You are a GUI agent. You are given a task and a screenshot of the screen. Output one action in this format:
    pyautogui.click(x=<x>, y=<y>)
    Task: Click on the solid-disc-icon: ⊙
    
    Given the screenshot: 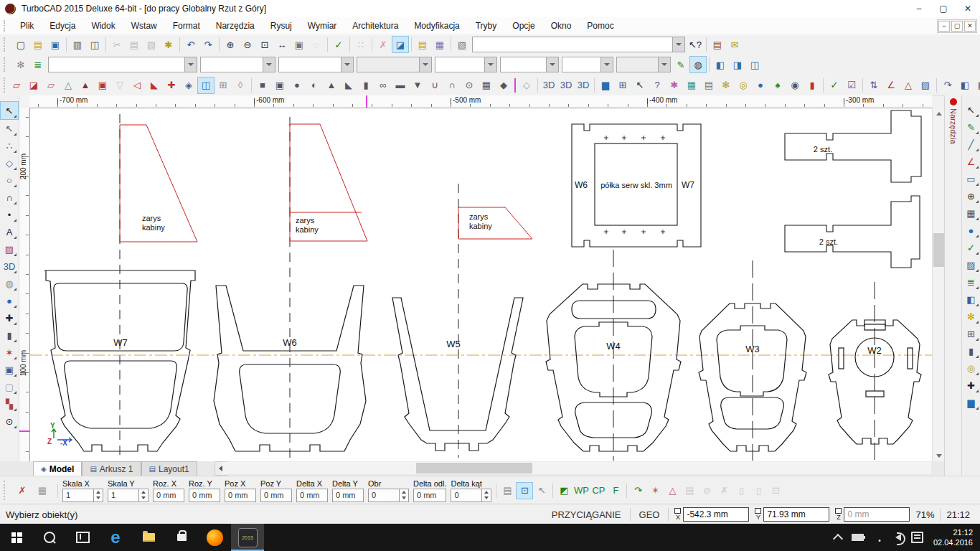 What is the action you would take?
    pyautogui.click(x=469, y=85)
    